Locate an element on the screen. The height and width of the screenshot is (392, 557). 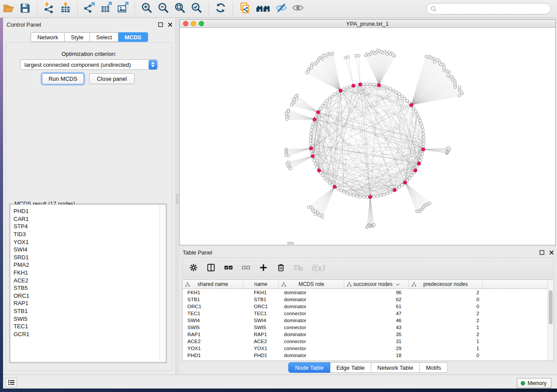
zoom-selected-button is located at coordinates (197, 9).